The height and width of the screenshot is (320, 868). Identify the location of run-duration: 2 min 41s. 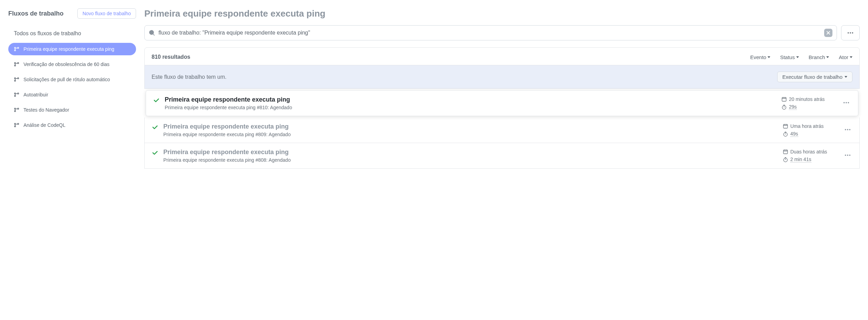
(801, 160).